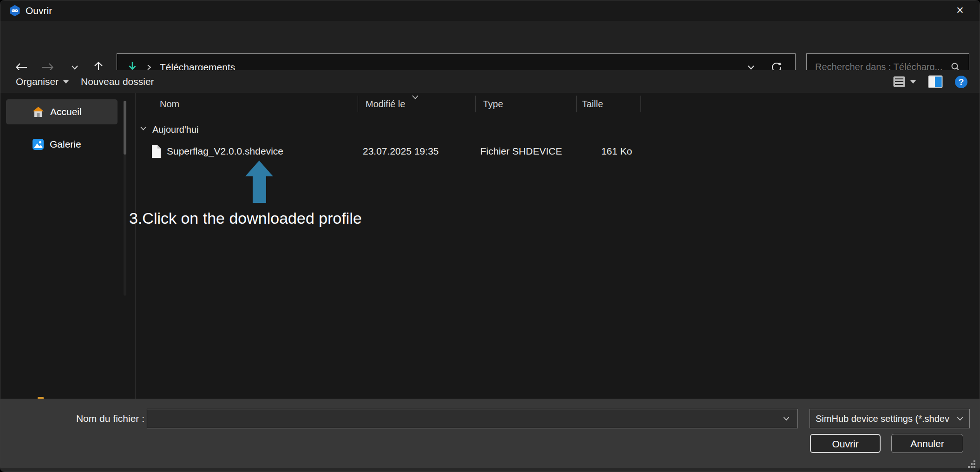 This screenshot has width=980, height=472. I want to click on list-view-icon, so click(899, 82).